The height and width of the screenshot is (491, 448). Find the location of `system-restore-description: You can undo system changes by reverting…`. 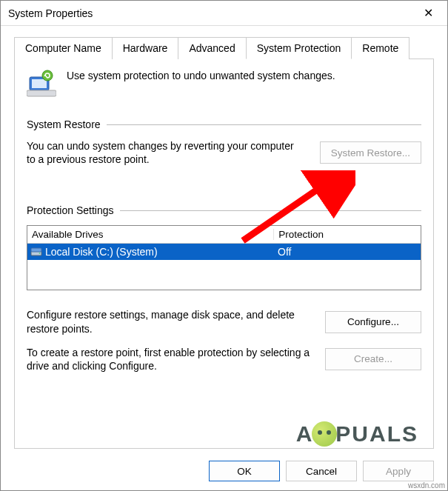

system-restore-description: You can undo system changes by reverting… is located at coordinates (166, 153).